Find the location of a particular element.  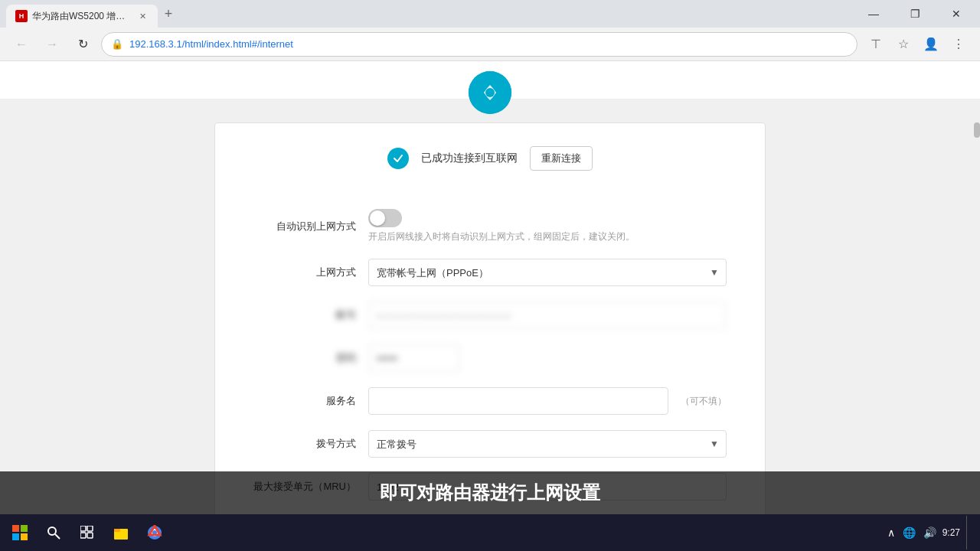

dial-mode-row: 拨号方式 正常拨号 按需拨号 手动拨号 ▼ is located at coordinates (490, 444).